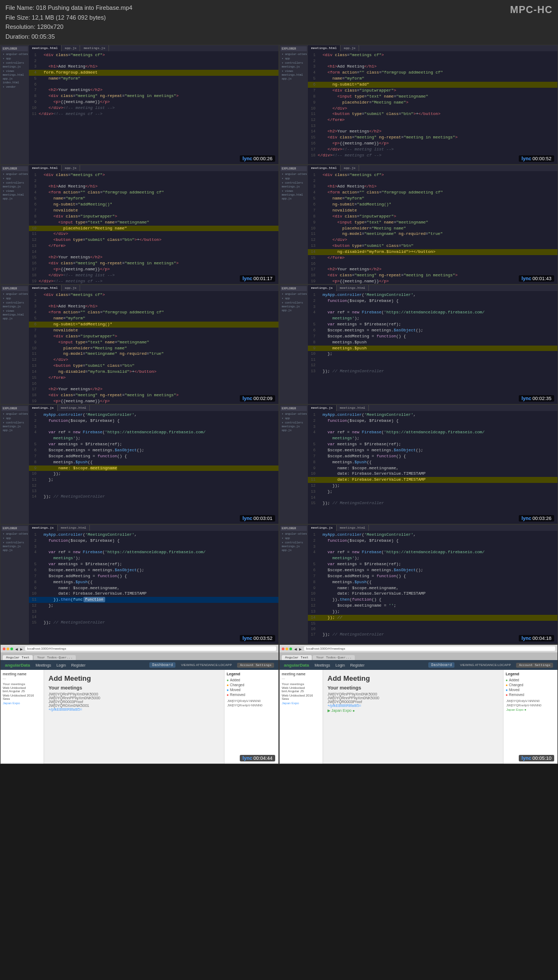  I want to click on code-area-10: meetings.js meetings.html 1 myApp.contro…, so click(433, 584).